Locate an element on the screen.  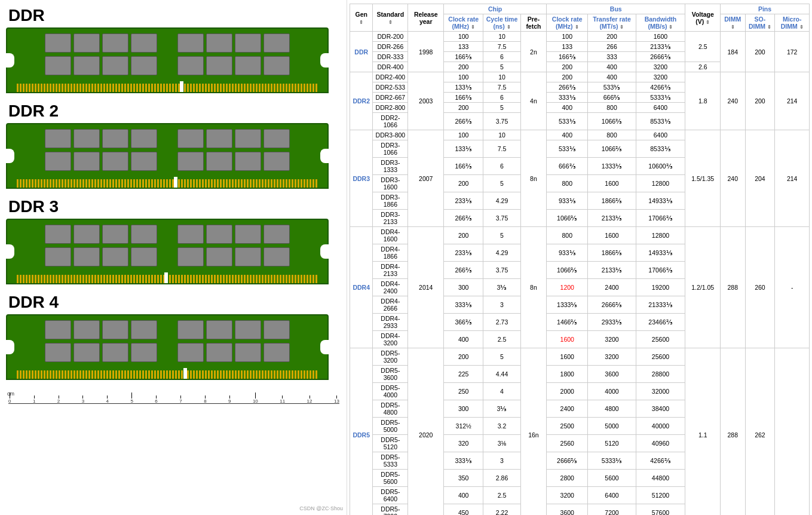
cell-clock: 312½ is located at coordinates (464, 427).